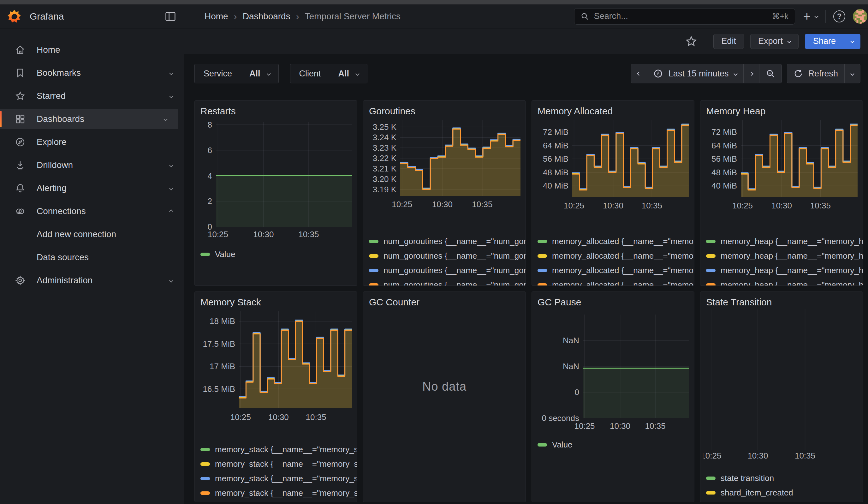  What do you see at coordinates (218, 74) in the screenshot?
I see `service-filter-label: Service` at bounding box center [218, 74].